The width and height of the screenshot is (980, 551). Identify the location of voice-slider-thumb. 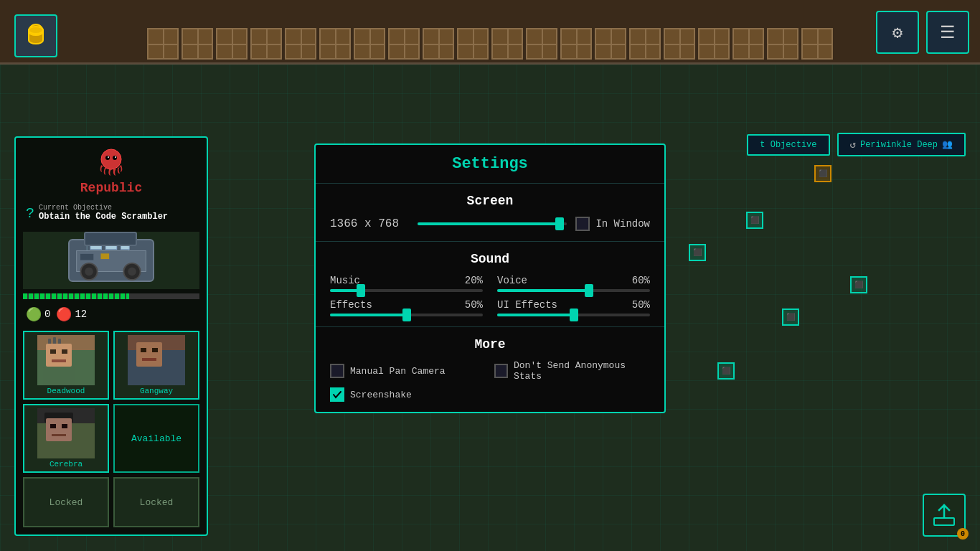
(589, 291).